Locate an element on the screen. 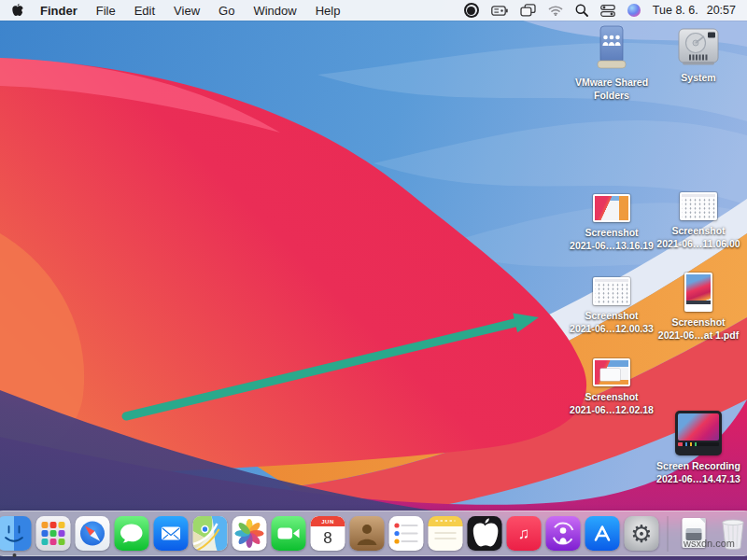 The height and width of the screenshot is (560, 747). photos-icon is located at coordinates (250, 534).